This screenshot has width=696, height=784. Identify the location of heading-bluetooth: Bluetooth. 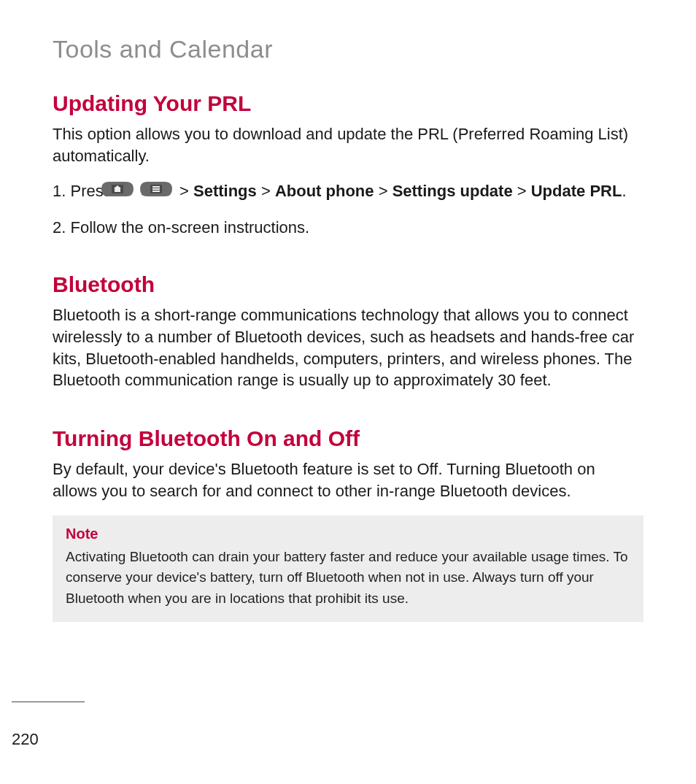
(348, 285).